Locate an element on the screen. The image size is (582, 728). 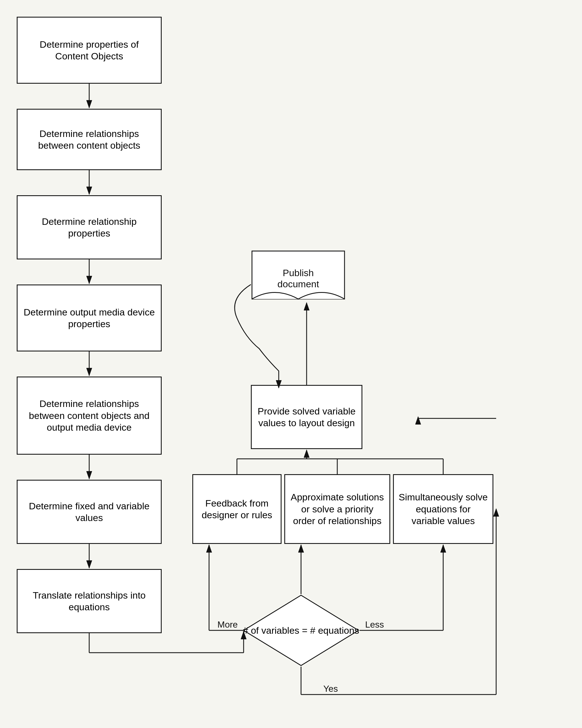
svg-text: document is located at coordinates (298, 284).